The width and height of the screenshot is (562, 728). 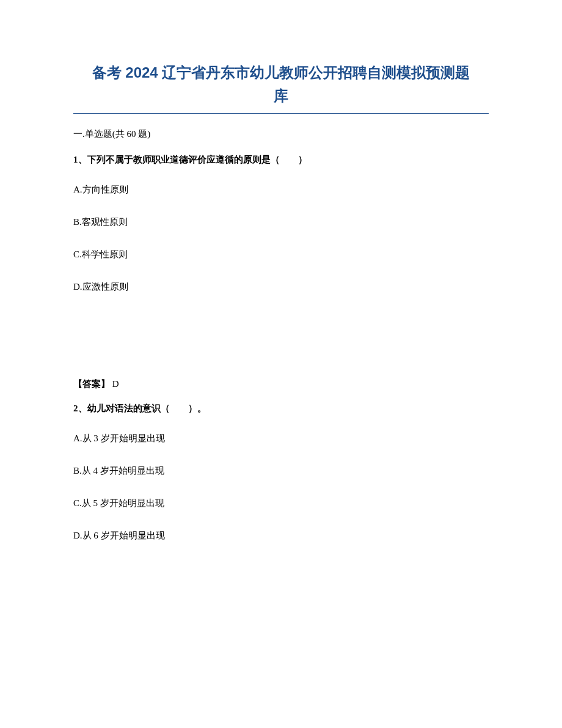 What do you see at coordinates (281, 114) in the screenshot?
I see `title-underline` at bounding box center [281, 114].